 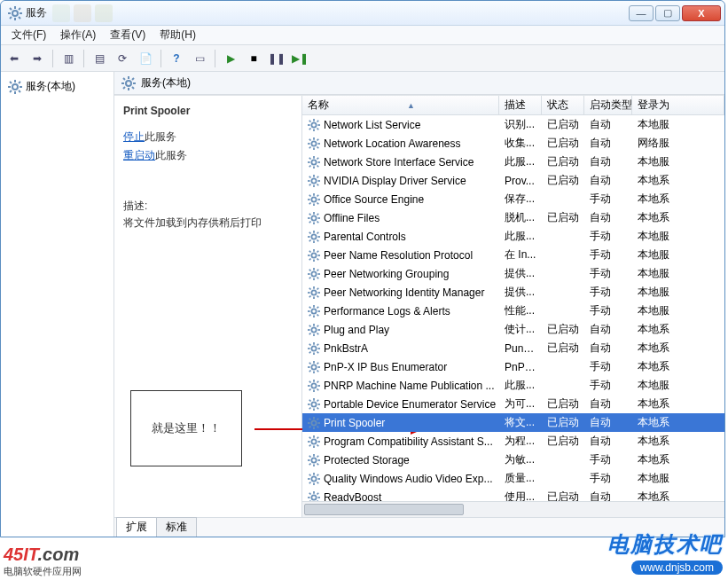 What do you see at coordinates (176, 59) in the screenshot?
I see `help-button: ?` at bounding box center [176, 59].